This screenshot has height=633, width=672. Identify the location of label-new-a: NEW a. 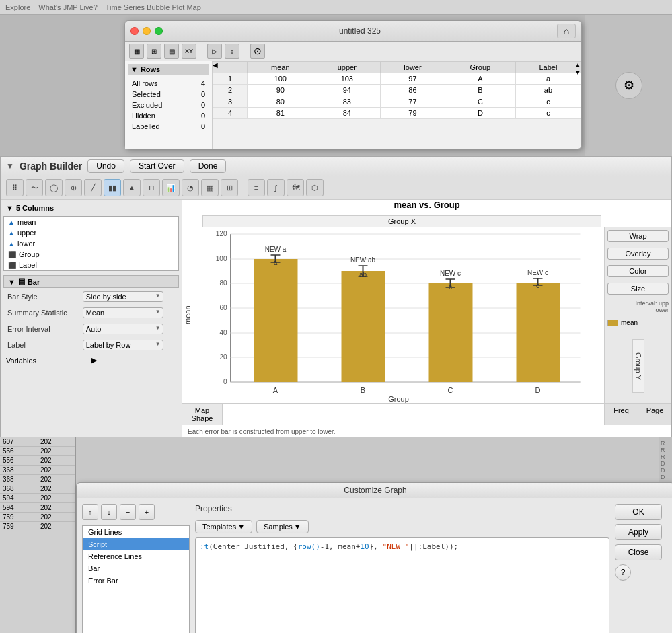
(276, 249).